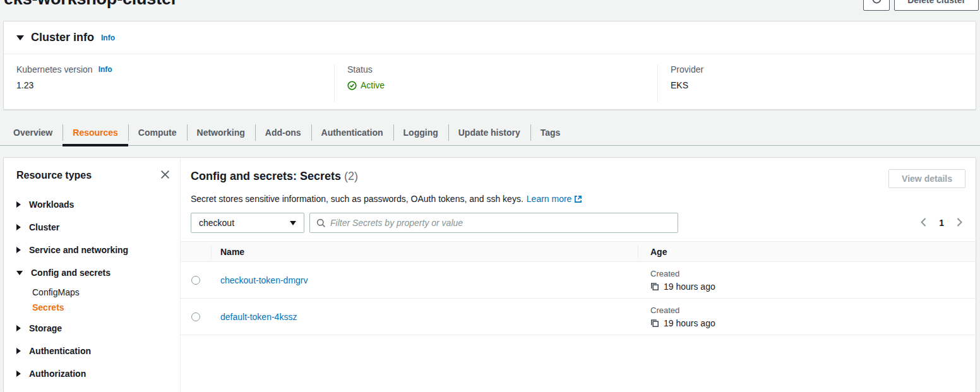 The width and height of the screenshot is (980, 392). What do you see at coordinates (501, 223) in the screenshot?
I see `search-input` at bounding box center [501, 223].